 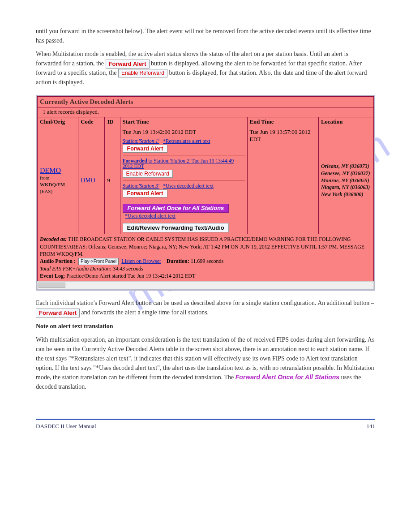 I want to click on forward-all-button: Forward Alert Once for All Stations, so click(x=176, y=208).